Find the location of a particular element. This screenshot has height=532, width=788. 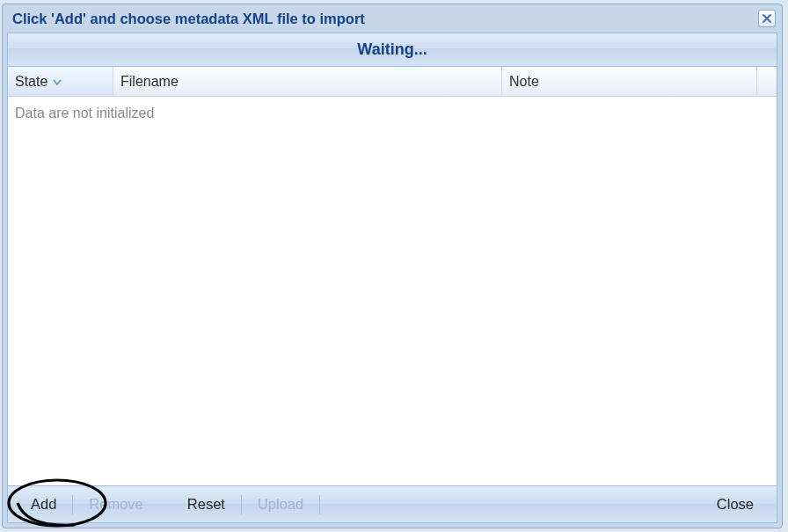

reset-button: Reset is located at coordinates (206, 505).